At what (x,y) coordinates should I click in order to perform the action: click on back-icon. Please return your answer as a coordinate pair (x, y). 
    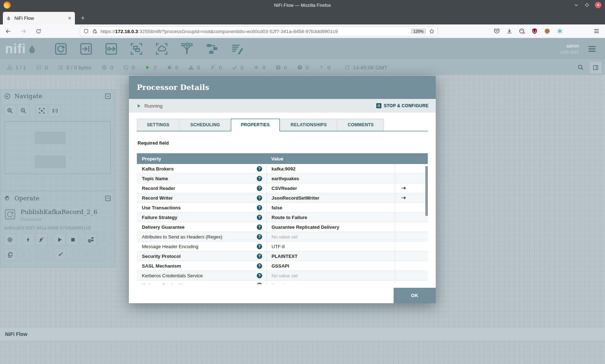
    Looking at the image, I should click on (8, 31).